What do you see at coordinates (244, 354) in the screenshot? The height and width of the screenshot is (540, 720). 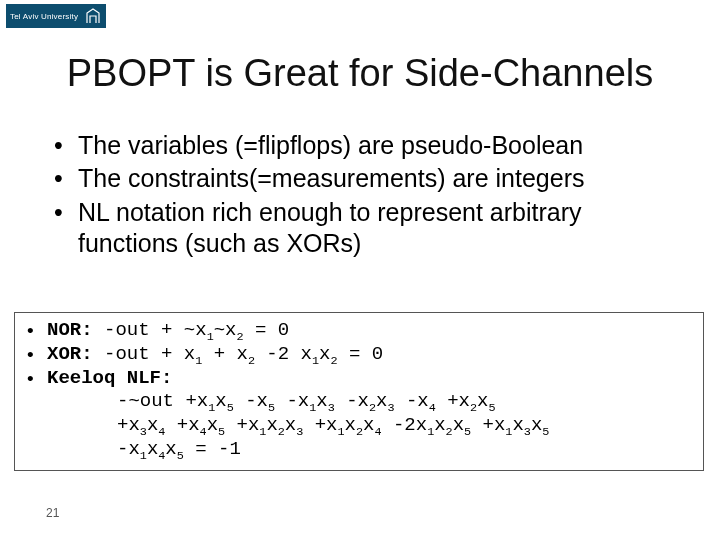 I see `code-expr: -out + x1 + x2 -2 x1x2 = 0` at bounding box center [244, 354].